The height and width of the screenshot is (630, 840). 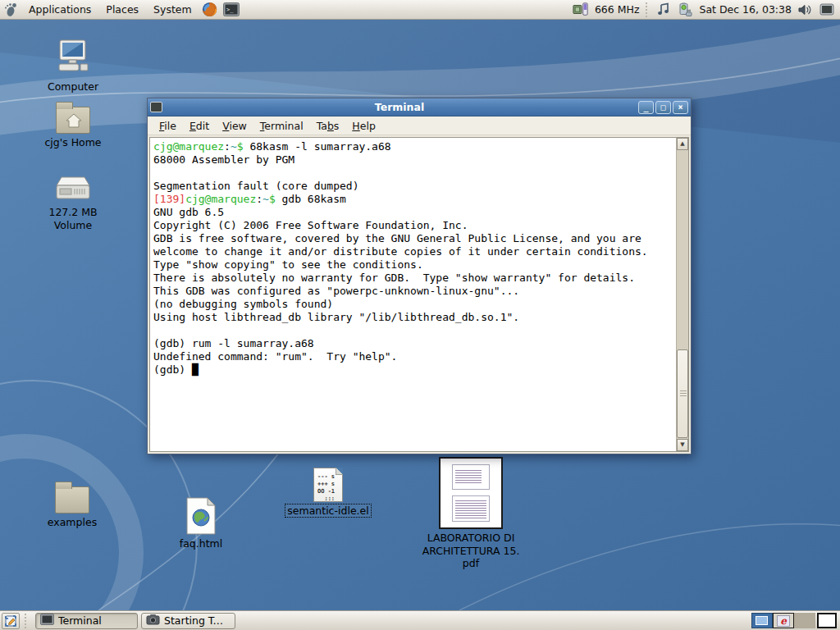 What do you see at coordinates (420, 620) in the screenshot?
I see `bottom-panel: Terminal Starting Ta... e` at bounding box center [420, 620].